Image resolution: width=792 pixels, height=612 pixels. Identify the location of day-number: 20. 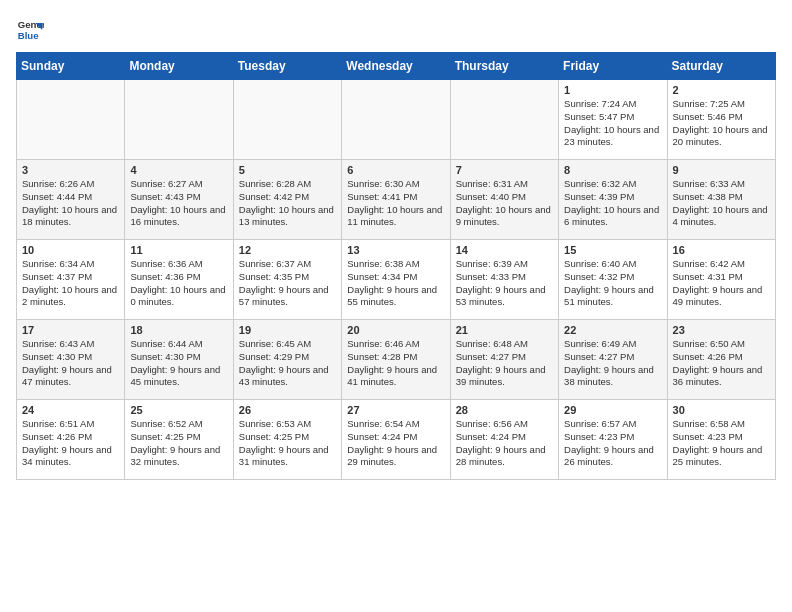
(396, 330).